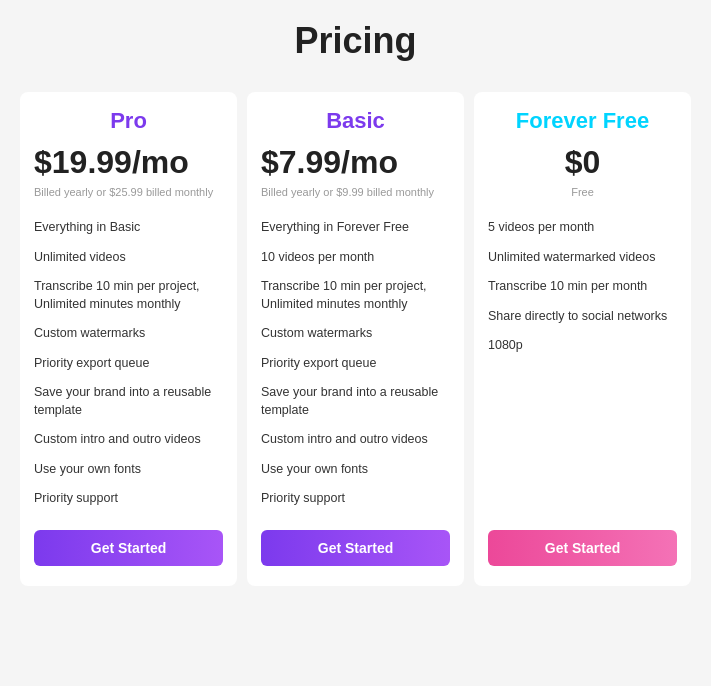  Describe the element at coordinates (128, 121) in the screenshot. I see `plan-name-pro: Pro` at that location.